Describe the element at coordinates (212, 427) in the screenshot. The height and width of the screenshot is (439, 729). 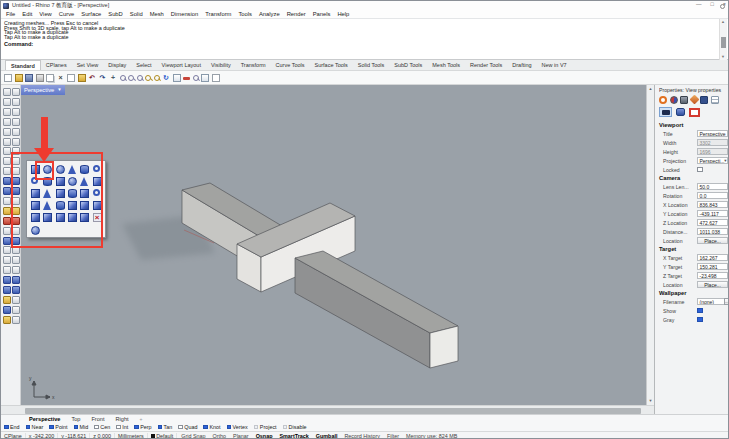
I see `osnap-knot: Knot` at that location.